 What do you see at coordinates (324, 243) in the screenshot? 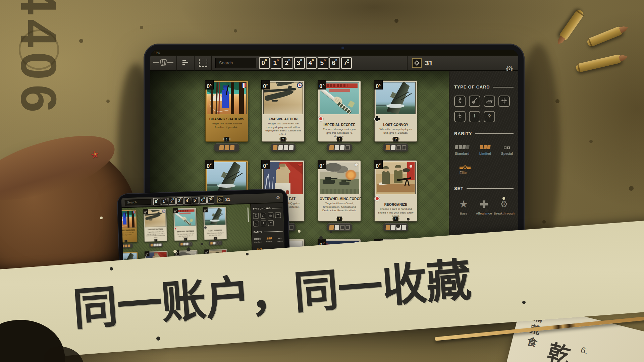
I see `card-cost-suffix: K` at bounding box center [324, 243].